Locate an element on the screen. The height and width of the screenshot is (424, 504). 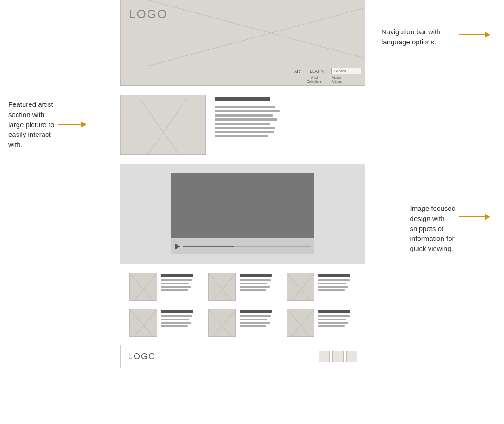
featured-section is located at coordinates (243, 125).